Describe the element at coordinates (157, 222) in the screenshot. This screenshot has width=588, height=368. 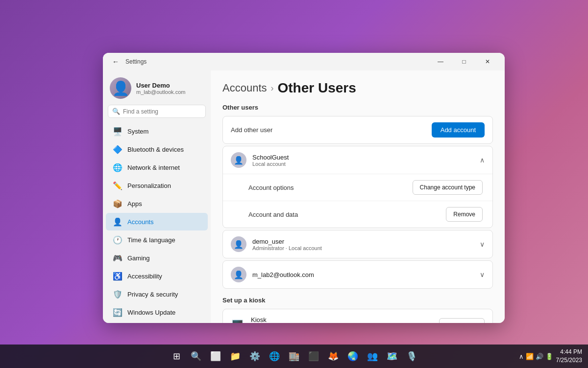
I see `sidebar-item-accounts: 👤 Accounts` at that location.